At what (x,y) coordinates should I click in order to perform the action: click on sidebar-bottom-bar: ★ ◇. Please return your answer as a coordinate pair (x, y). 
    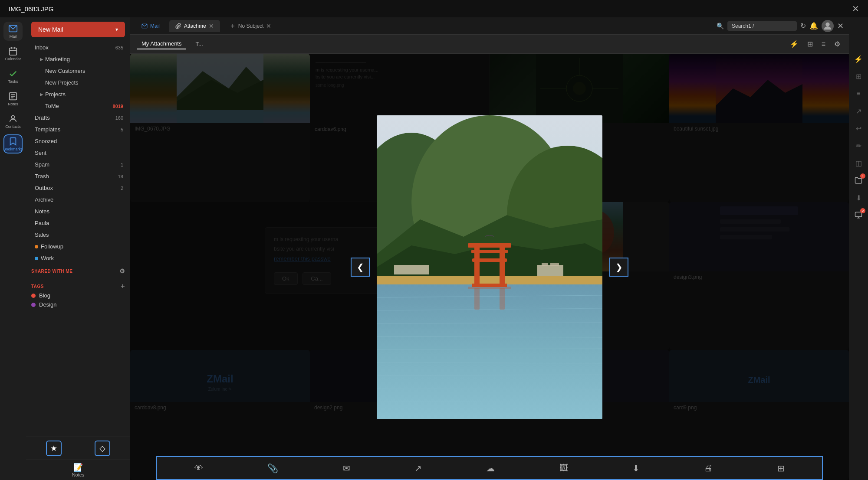
    Looking at the image, I should click on (78, 448).